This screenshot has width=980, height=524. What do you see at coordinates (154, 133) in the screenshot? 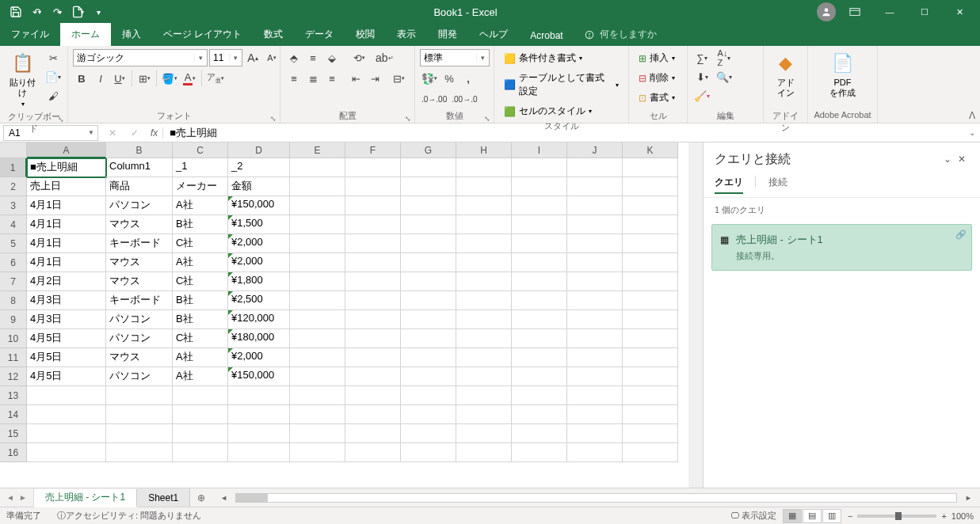
I see `fx-button: fx` at bounding box center [154, 133].